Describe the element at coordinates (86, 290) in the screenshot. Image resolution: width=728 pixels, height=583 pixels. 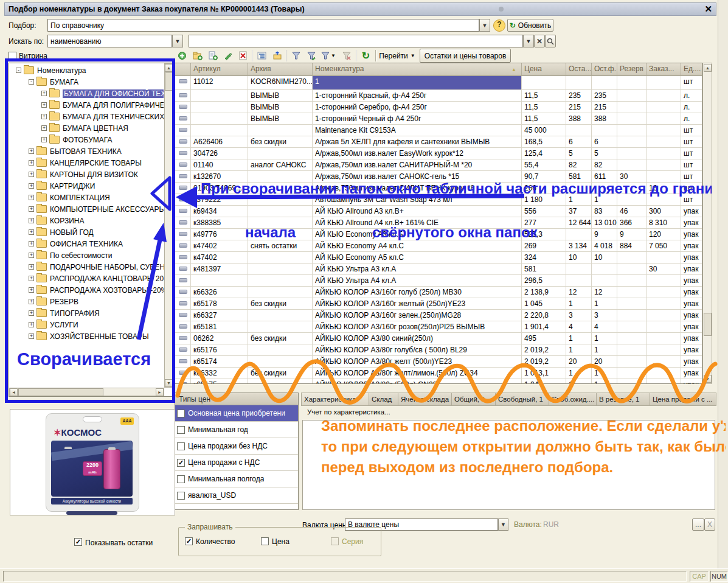
I see `tree-item: +РАСПРОДАЖА ХОЗТОВАРЫ -20%` at that location.